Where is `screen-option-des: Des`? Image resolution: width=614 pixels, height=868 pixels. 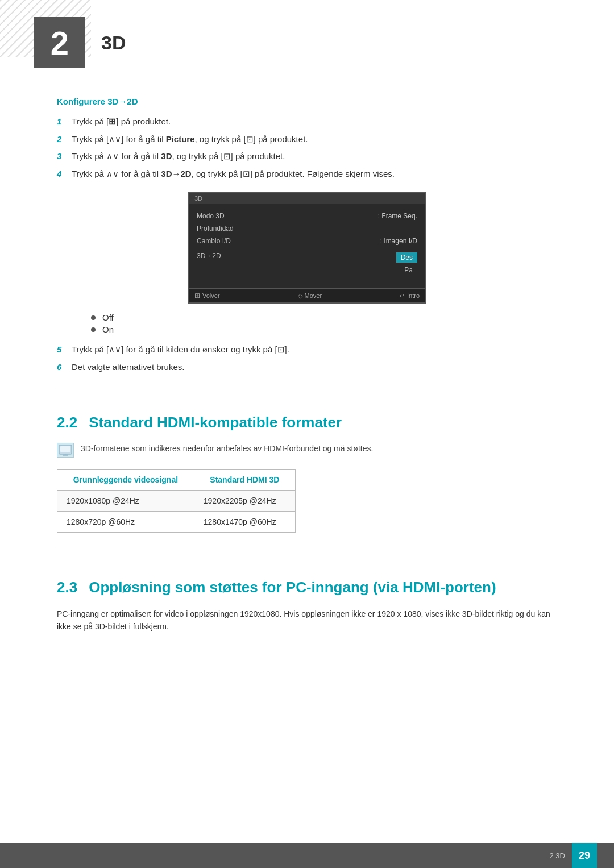
screen-option-des: Des is located at coordinates (407, 258).